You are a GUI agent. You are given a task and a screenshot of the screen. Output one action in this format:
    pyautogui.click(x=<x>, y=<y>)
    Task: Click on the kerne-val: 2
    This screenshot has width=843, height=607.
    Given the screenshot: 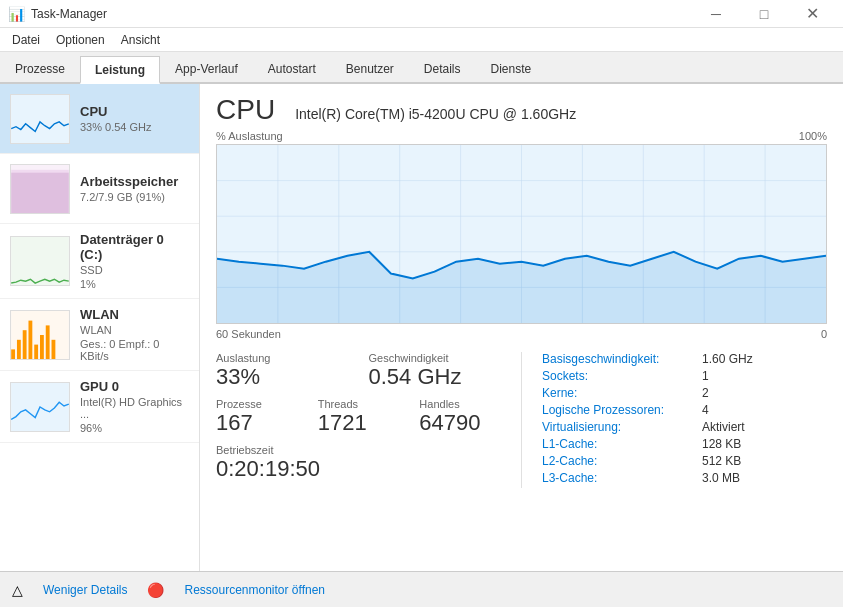 What is the action you would take?
    pyautogui.click(x=706, y=393)
    